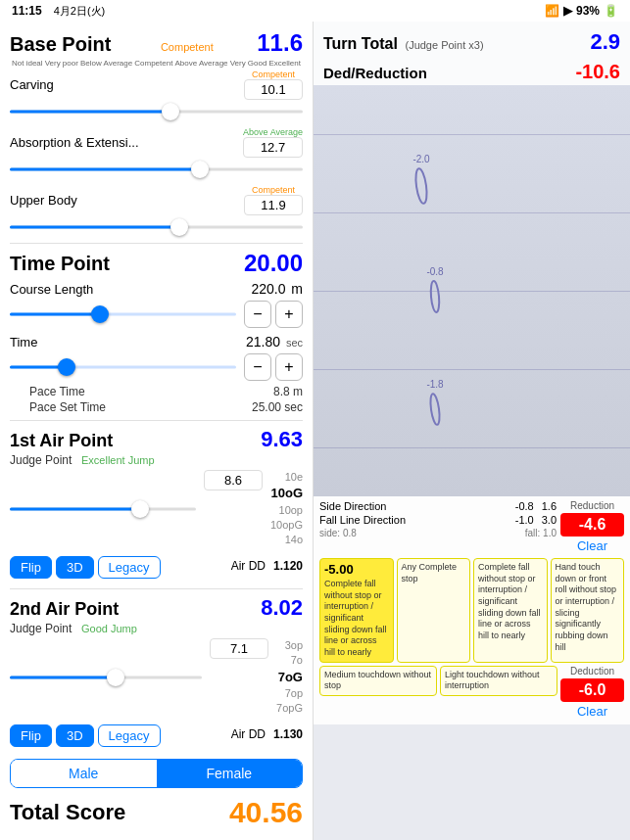 This screenshot has height=840, width=630. I want to click on second-air-dd-value: 1.130, so click(288, 734).